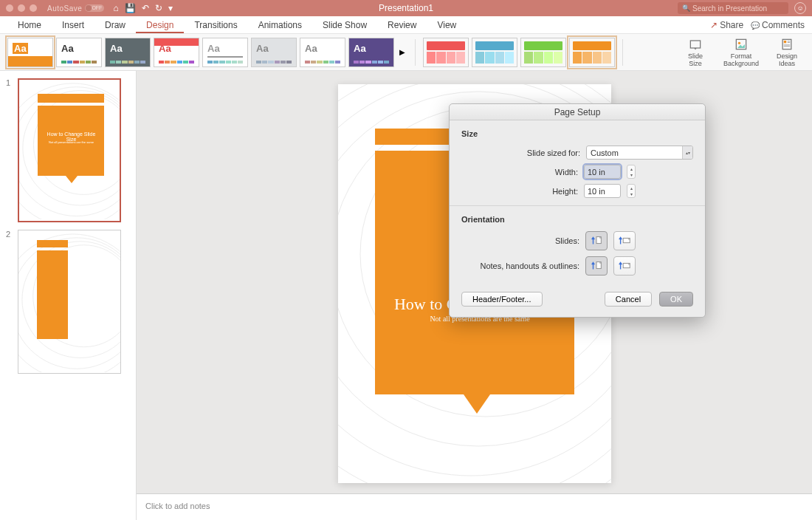 This screenshot has width=812, height=520. Describe the element at coordinates (130, 8) in the screenshot. I see `save-icon: 💾` at that location.